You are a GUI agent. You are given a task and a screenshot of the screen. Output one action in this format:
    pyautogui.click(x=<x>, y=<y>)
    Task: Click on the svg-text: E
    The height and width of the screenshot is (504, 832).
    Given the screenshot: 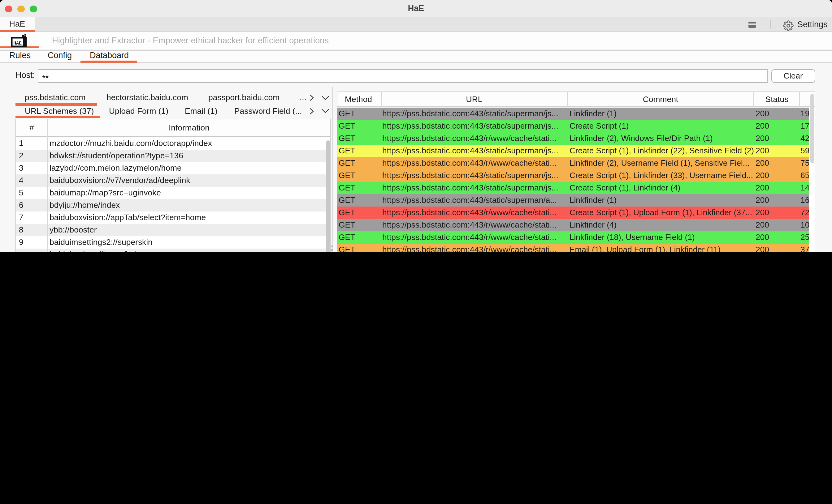 What is the action you would take?
    pyautogui.click(x=20, y=44)
    